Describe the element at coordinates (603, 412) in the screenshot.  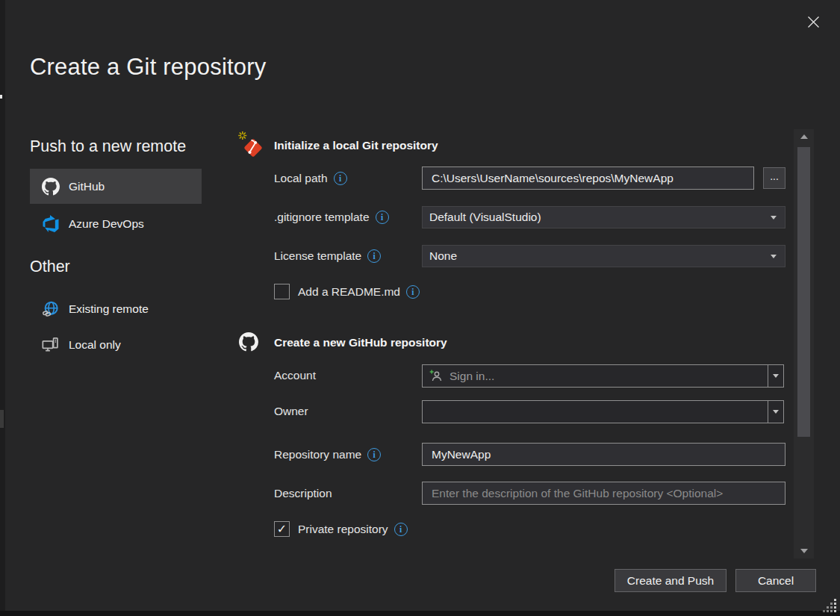
I see `owner-combobox` at that location.